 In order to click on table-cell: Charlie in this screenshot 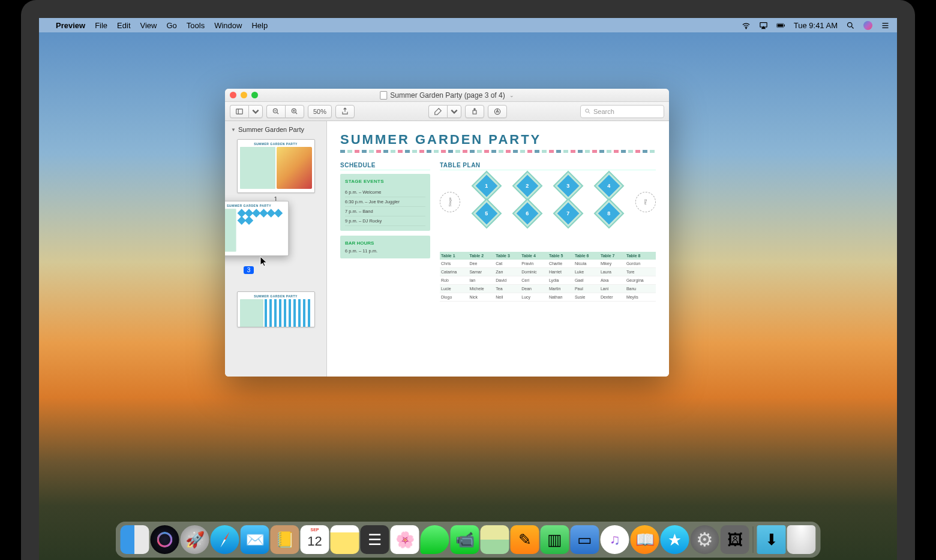, I will do `click(560, 264)`.